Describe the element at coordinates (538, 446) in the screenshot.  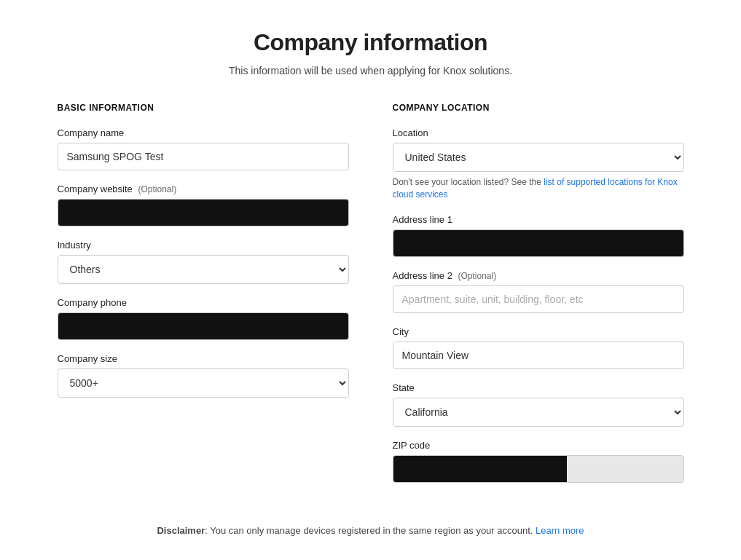
I see `zip-label: ZIP code` at that location.